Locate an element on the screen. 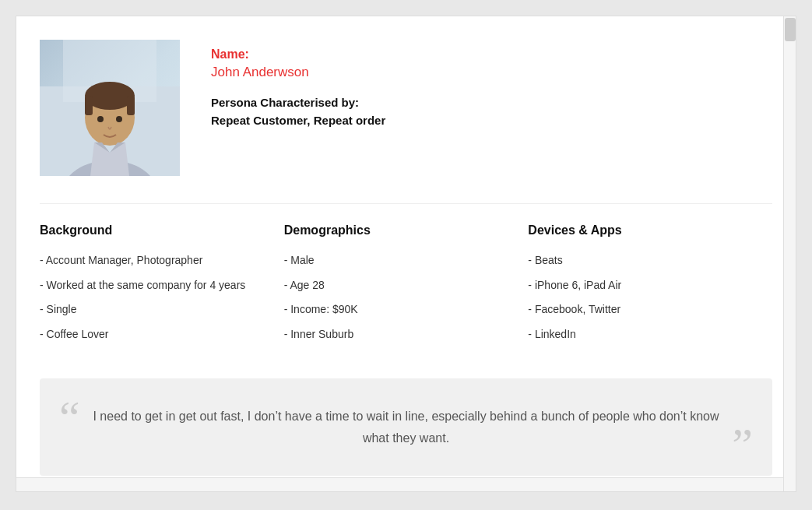  list-item: - Worked at the same company for 4 years is located at coordinates (162, 286).